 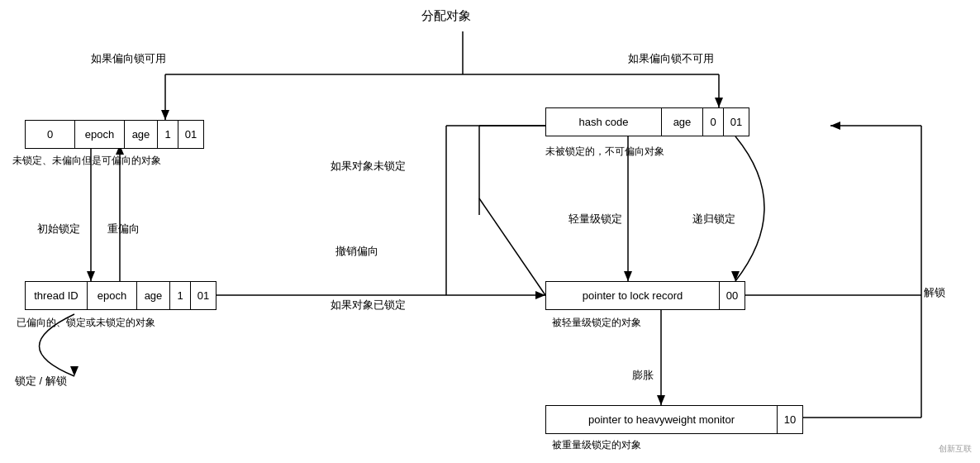 What do you see at coordinates (191, 134) in the screenshot?
I see `cell-01: 01` at bounding box center [191, 134].